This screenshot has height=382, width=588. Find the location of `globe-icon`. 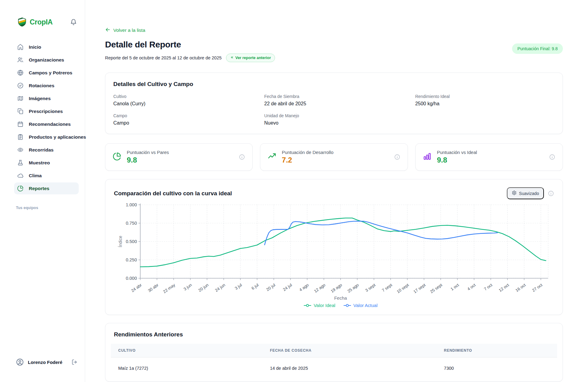

globe-icon is located at coordinates (20, 73).